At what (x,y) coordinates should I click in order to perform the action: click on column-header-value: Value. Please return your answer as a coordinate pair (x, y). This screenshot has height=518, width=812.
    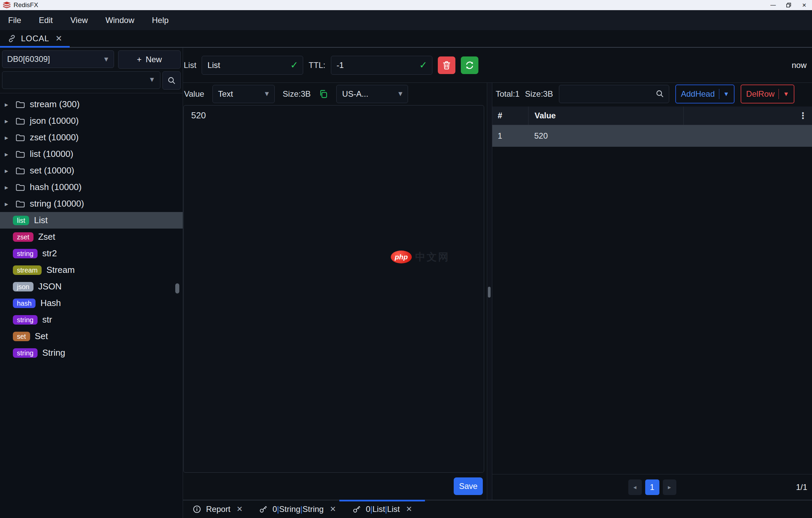
    Looking at the image, I should click on (606, 116).